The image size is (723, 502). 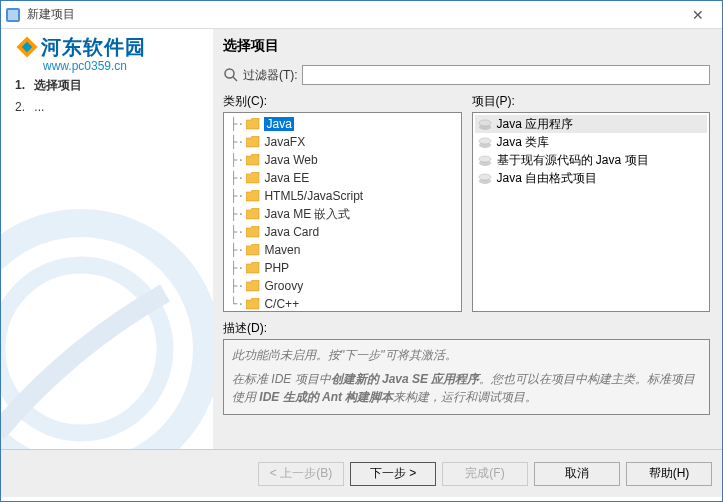 I want to click on step-item: 1. 选择项目, so click(x=48, y=86).